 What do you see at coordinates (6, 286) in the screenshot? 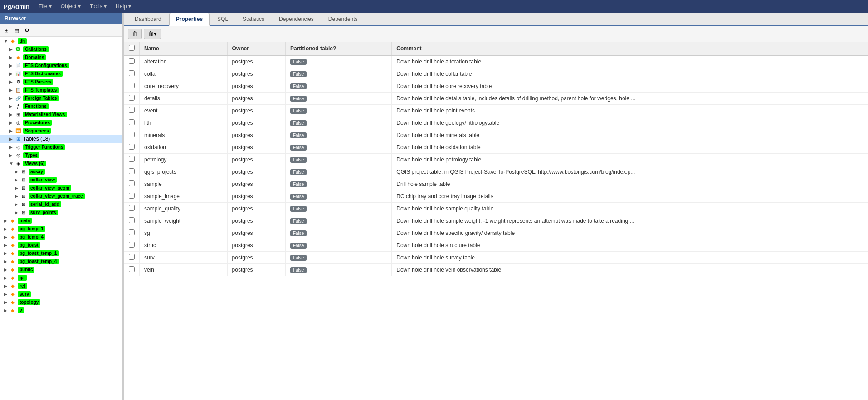
I see `toggle-ref: ▶` at bounding box center [6, 286].